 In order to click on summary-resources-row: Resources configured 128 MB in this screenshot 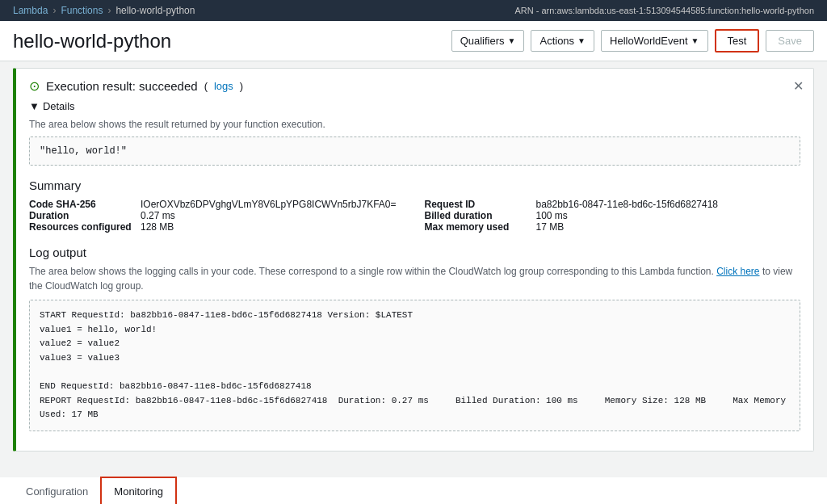, I will do `click(217, 227)`.